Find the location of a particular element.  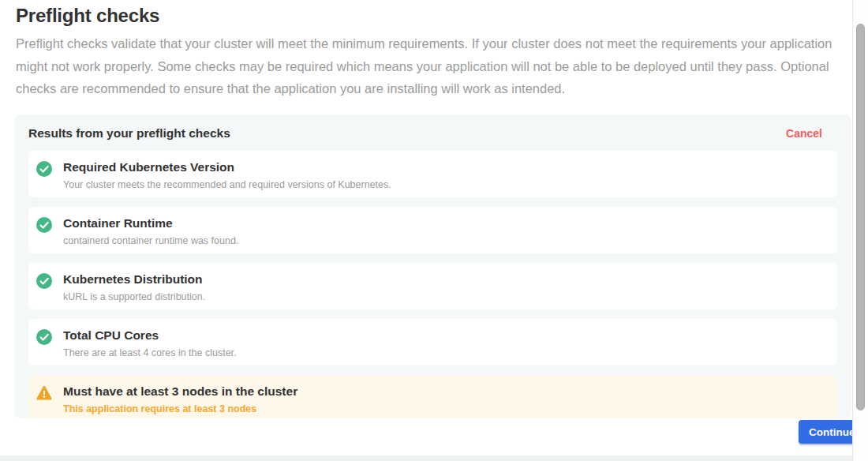

check-message: There are at least 4 cores in the cluste… is located at coordinates (150, 353).